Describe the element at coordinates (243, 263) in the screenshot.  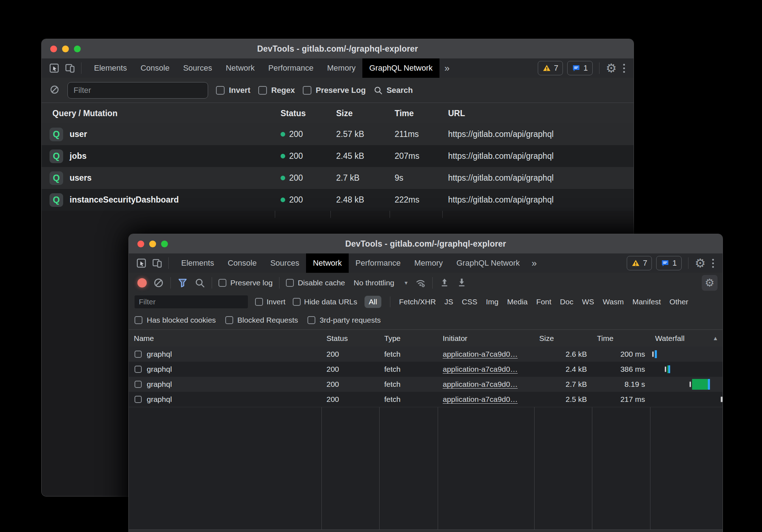
I see `tab-console: Console` at that location.